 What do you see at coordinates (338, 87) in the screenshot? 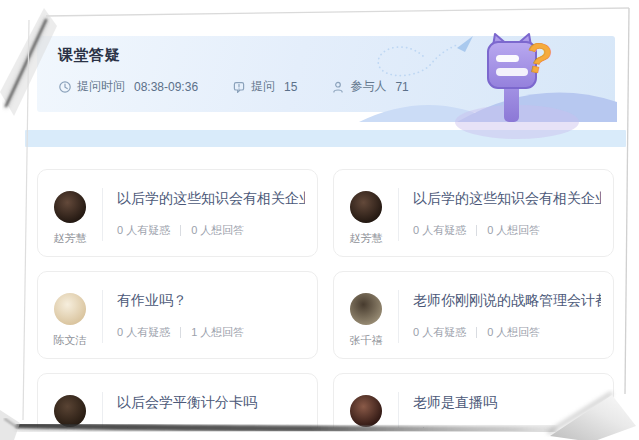
I see `person-icon` at bounding box center [338, 87].